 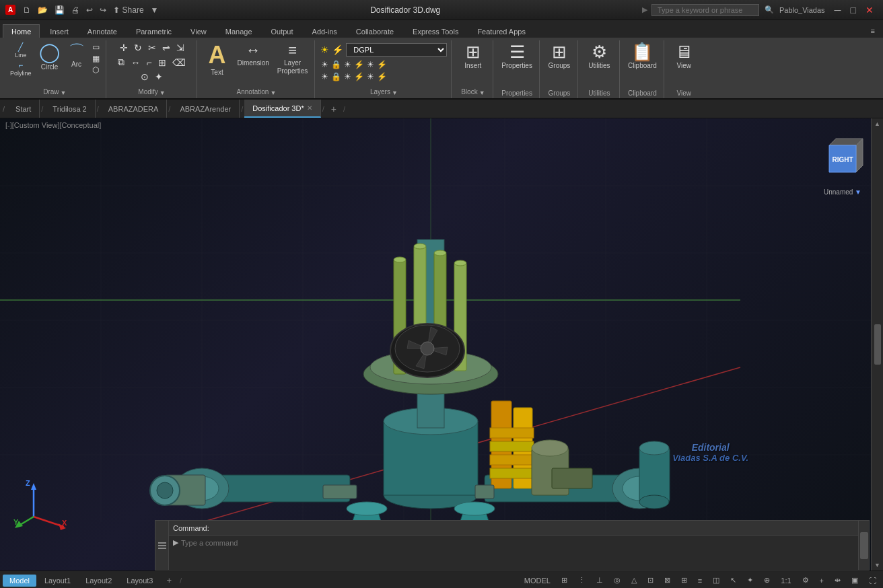 What do you see at coordinates (102, 31) in the screenshot?
I see `tab-annotate: Annotate` at bounding box center [102, 31].